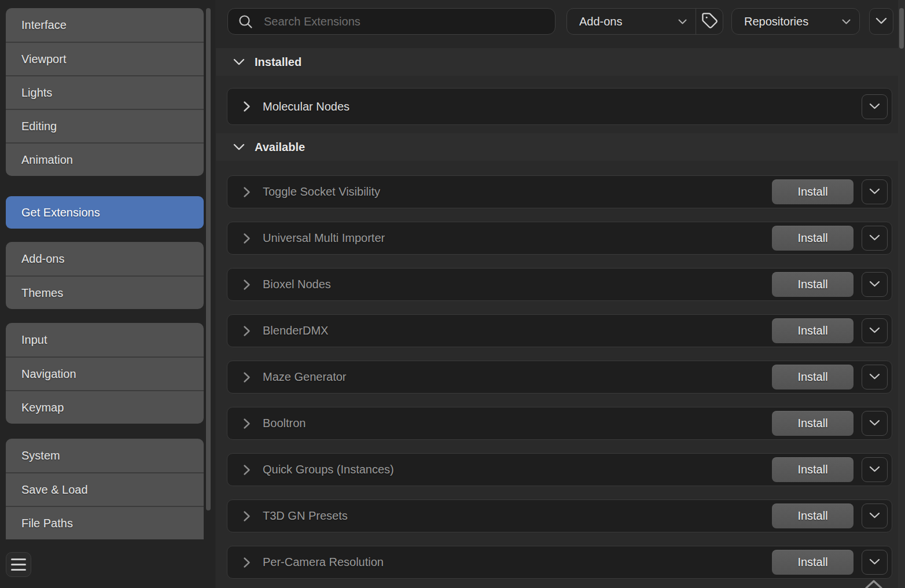  I want to click on sidebar-item-interface: Interface, so click(105, 25).